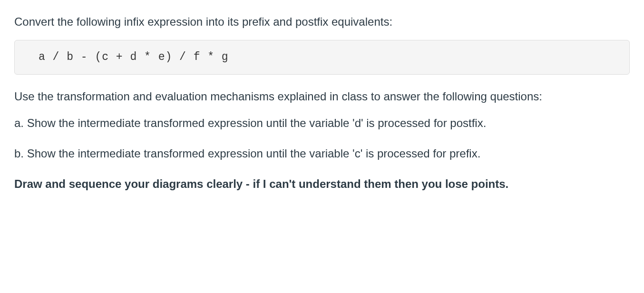 This screenshot has height=293, width=644. What do you see at coordinates (322, 57) in the screenshot?
I see `expression-code-block: a / b - (c + d * e) / f * g` at bounding box center [322, 57].